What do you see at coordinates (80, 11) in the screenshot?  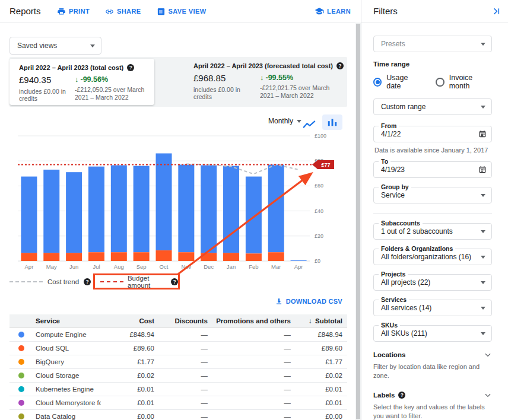 I see `header-action-label: PRINT` at bounding box center [80, 11].